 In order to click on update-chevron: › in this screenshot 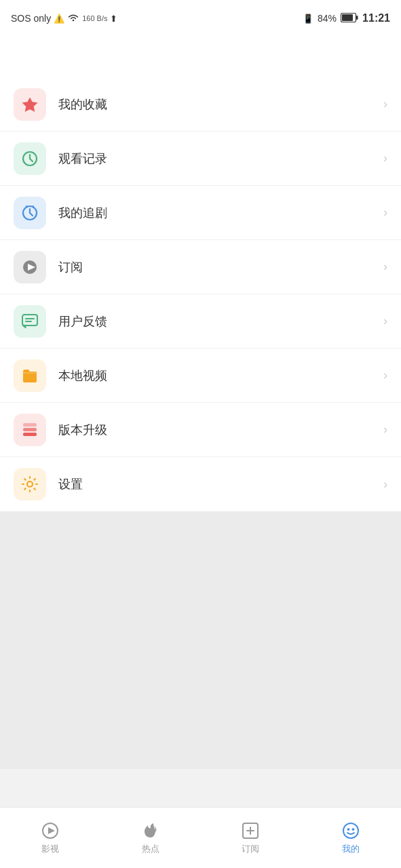, I will do `click(385, 430)`.